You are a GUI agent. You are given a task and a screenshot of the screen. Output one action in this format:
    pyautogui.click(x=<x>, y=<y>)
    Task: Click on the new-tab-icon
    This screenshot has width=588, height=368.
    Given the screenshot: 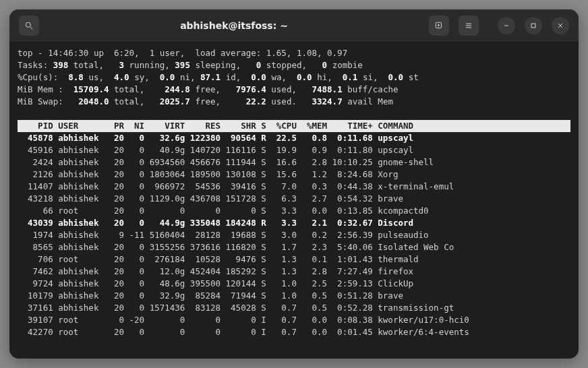 What is the action you would take?
    pyautogui.click(x=439, y=26)
    